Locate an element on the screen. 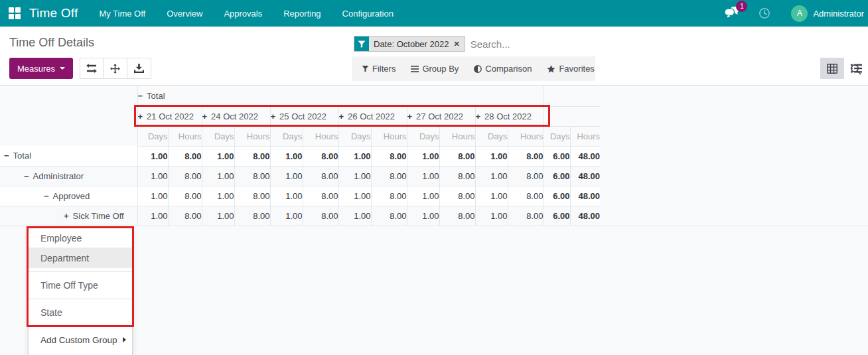 This screenshot has width=868, height=355. nav-menu-my-time-off: My Time Off is located at coordinates (122, 13).